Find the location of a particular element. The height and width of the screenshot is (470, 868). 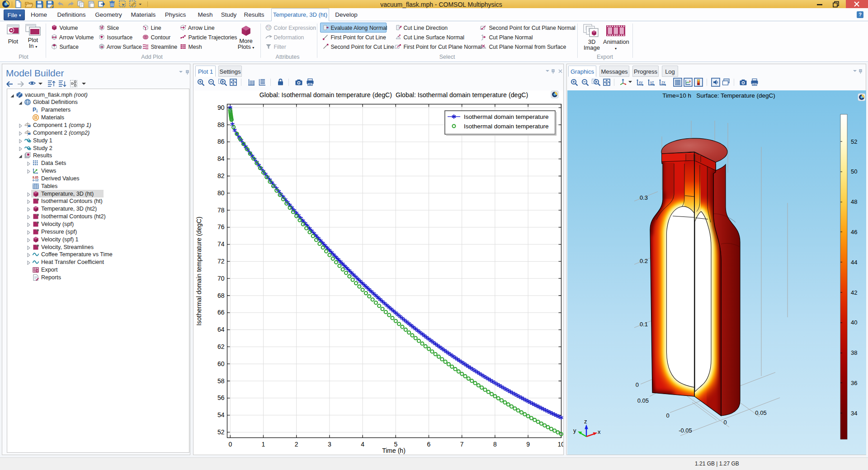

svg-text: 66 is located at coordinates (221, 312).